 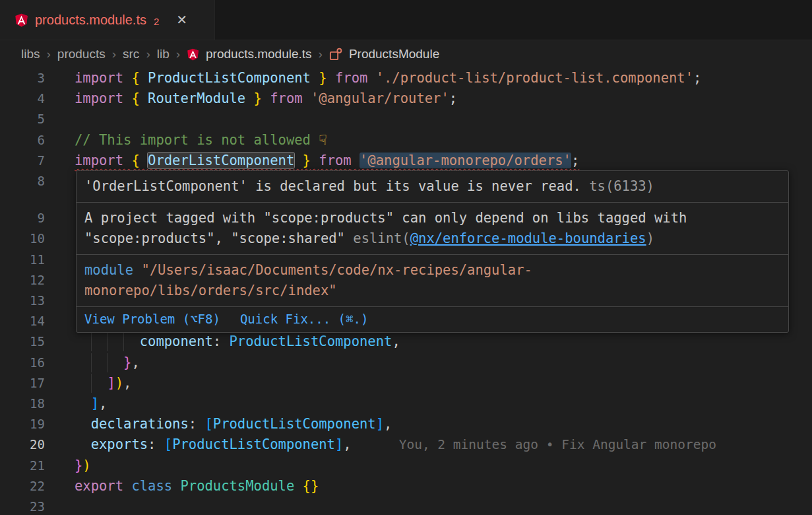 What do you see at coordinates (152, 320) in the screenshot?
I see `view-problem-button: View Problem (⌥F8)` at bounding box center [152, 320].